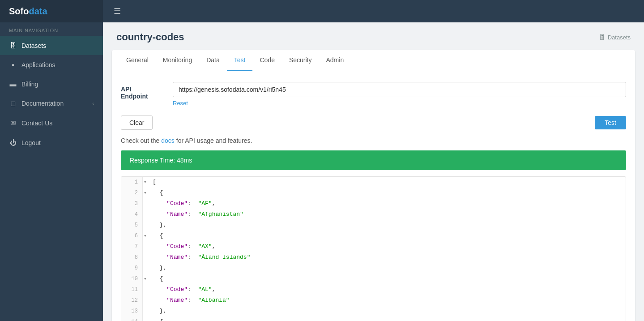  Describe the element at coordinates (373, 61) in the screenshot. I see `tab-bar: General Monitoring Data Test Code Securi…` at that location.